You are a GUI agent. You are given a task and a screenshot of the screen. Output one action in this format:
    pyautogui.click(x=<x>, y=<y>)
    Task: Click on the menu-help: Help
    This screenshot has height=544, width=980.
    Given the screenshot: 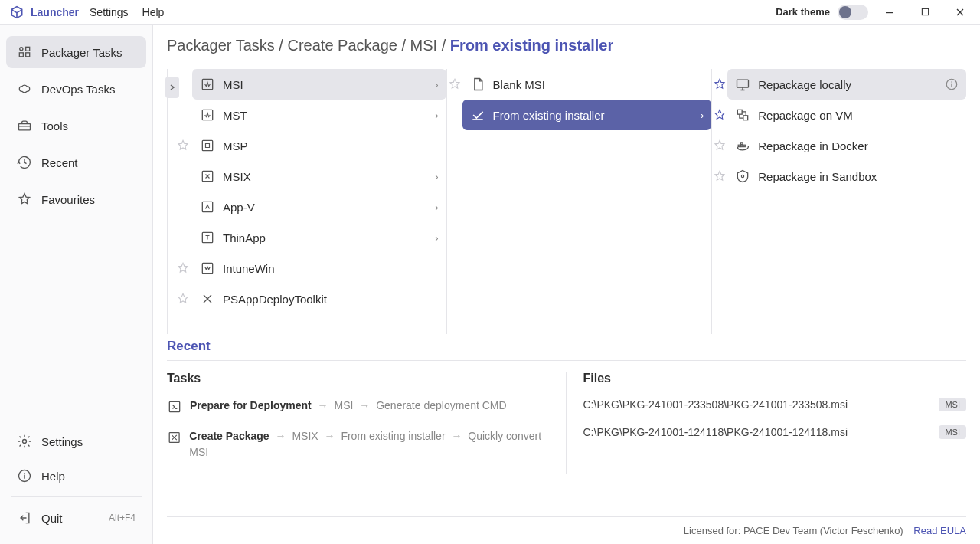 What is the action you would take?
    pyautogui.click(x=153, y=12)
    